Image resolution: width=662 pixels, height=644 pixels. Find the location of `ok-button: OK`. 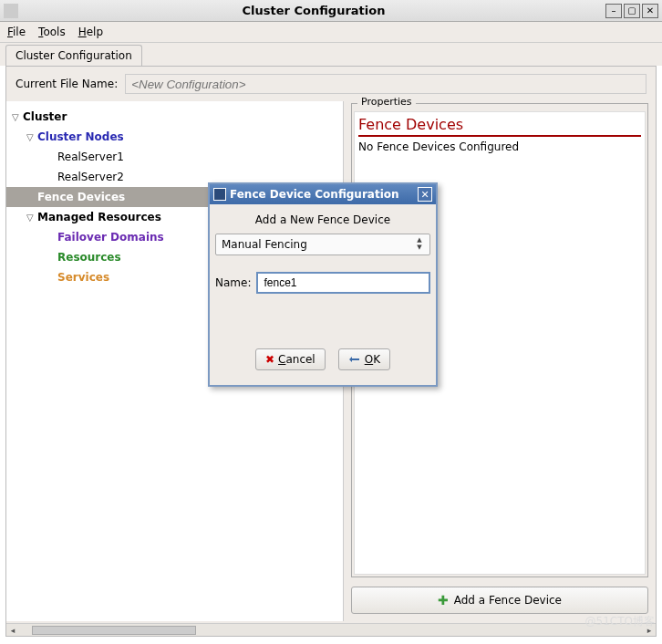

ok-button: OK is located at coordinates (365, 359).